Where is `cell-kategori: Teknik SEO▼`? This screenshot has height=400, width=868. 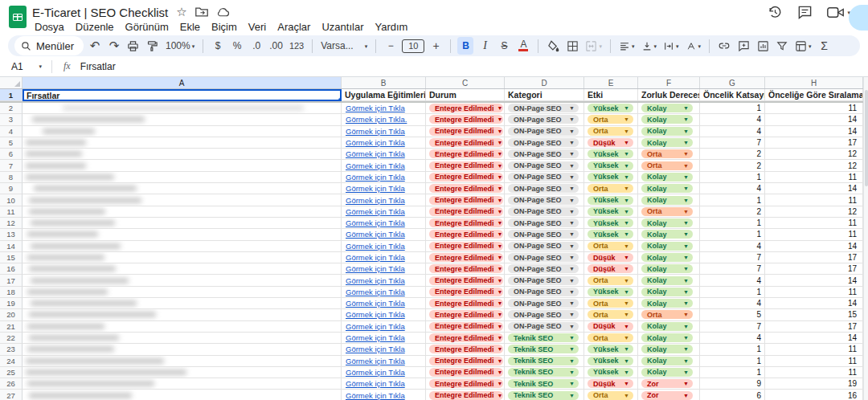 cell-kategori: Teknik SEO▼ is located at coordinates (545, 361).